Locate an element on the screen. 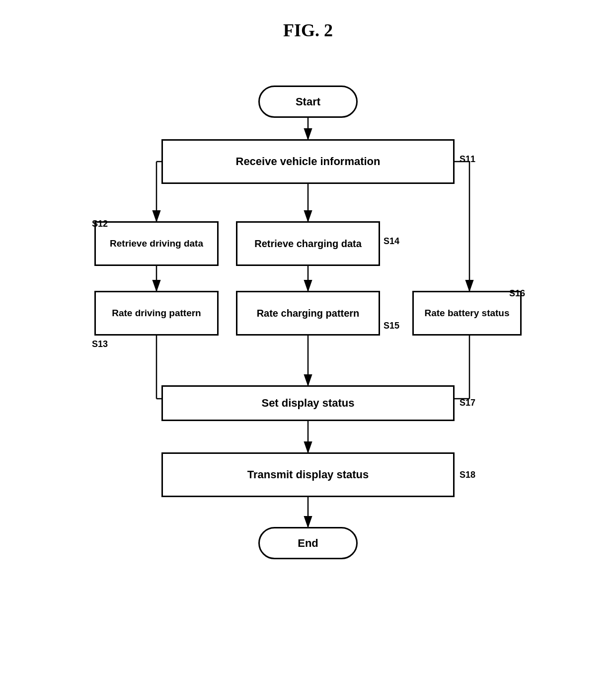  s18-label: Transmit display status is located at coordinates (308, 475).